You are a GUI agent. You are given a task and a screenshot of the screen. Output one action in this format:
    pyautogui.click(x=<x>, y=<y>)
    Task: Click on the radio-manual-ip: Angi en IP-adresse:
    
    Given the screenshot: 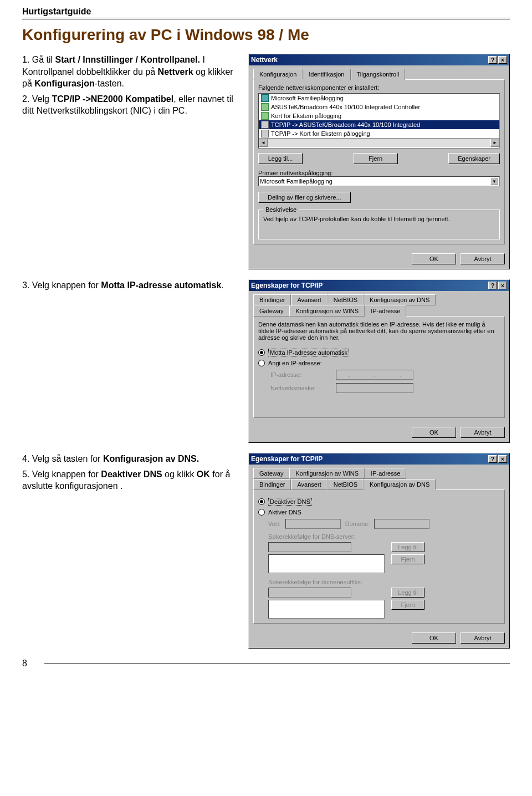 What is the action you would take?
    pyautogui.click(x=379, y=363)
    